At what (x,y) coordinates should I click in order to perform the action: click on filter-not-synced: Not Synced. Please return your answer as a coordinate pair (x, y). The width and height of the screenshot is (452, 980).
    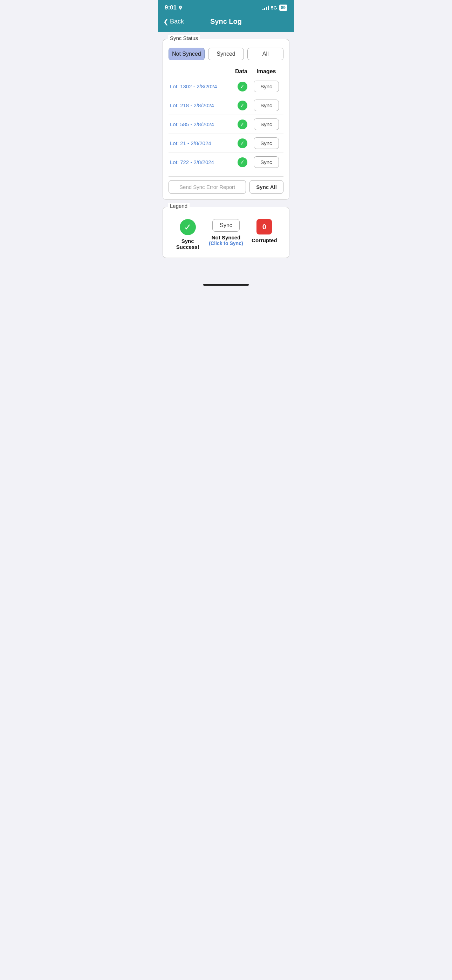
    Looking at the image, I should click on (186, 54).